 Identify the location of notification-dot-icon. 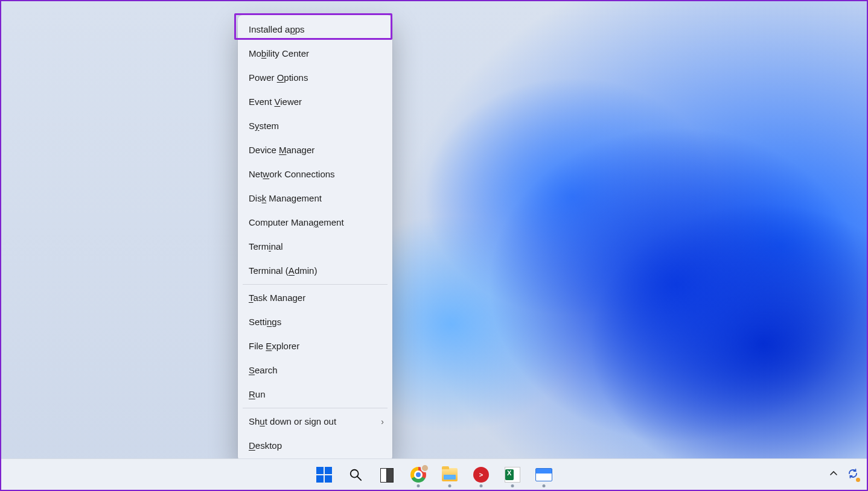
(858, 480).